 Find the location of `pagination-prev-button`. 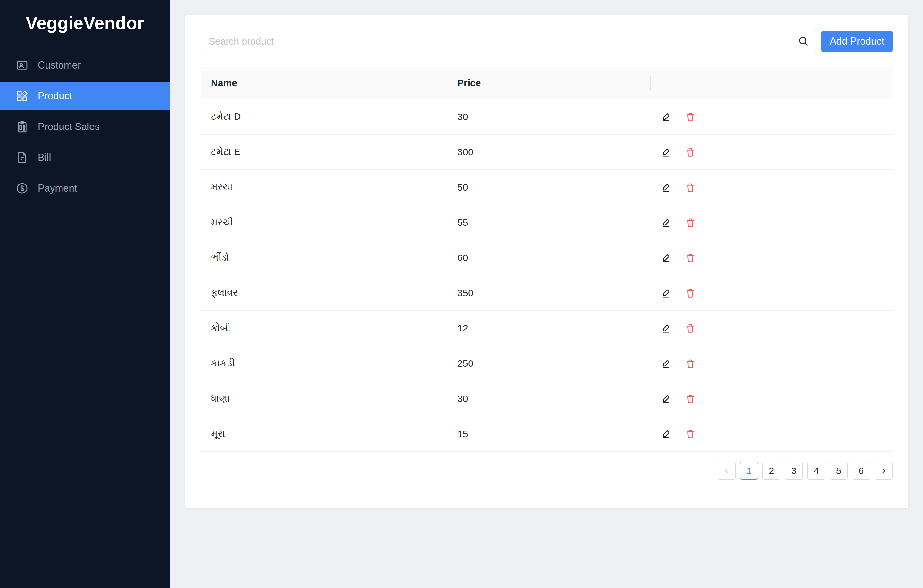

pagination-prev-button is located at coordinates (727, 471).